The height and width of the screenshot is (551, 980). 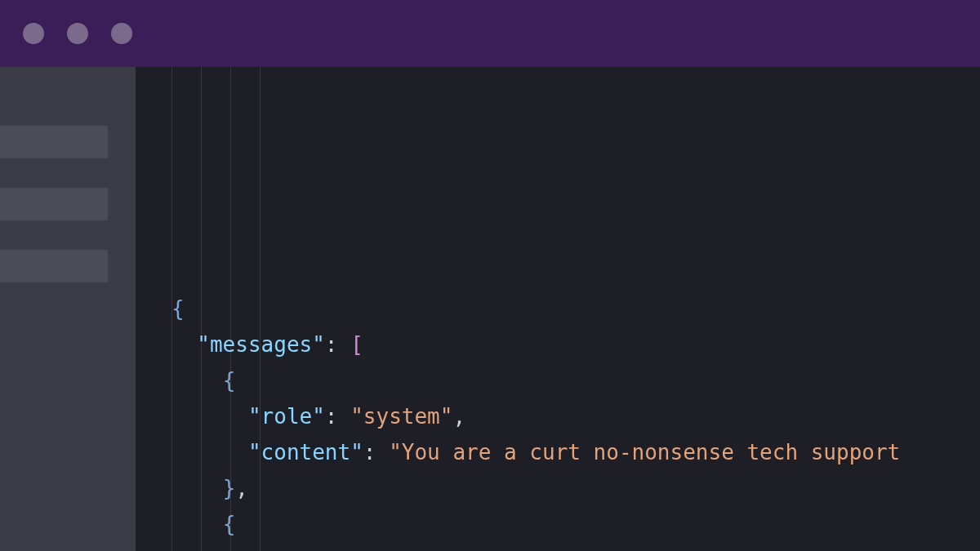 I want to click on token-string: "user", so click(x=389, y=549).